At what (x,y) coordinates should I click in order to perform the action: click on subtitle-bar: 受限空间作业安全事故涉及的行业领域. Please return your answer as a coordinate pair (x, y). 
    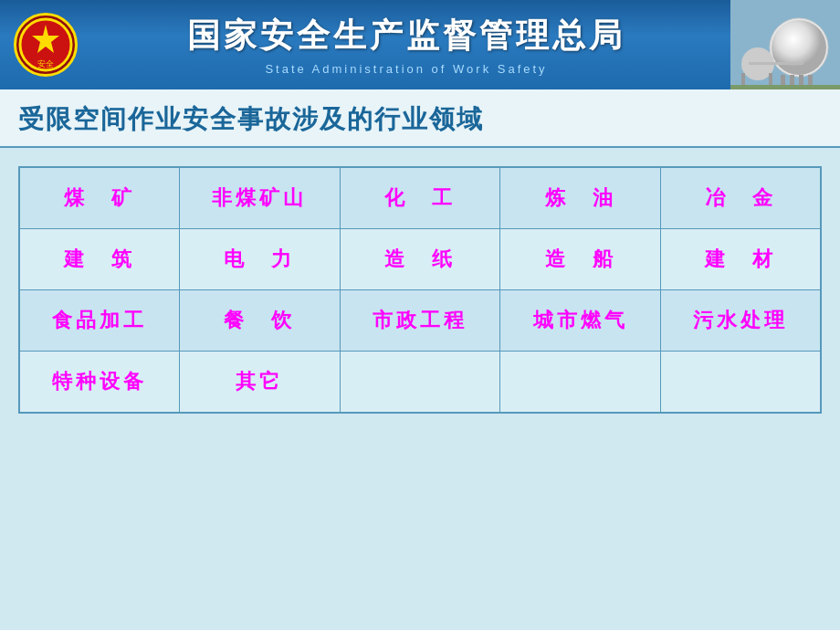
    Looking at the image, I should click on (420, 119).